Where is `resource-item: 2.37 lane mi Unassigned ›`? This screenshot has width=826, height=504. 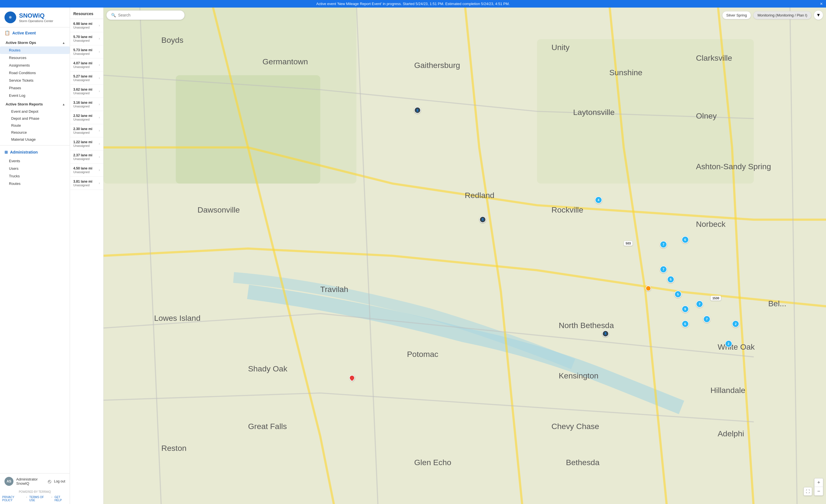 resource-item: 2.37 lane mi Unassigned › is located at coordinates (86, 157).